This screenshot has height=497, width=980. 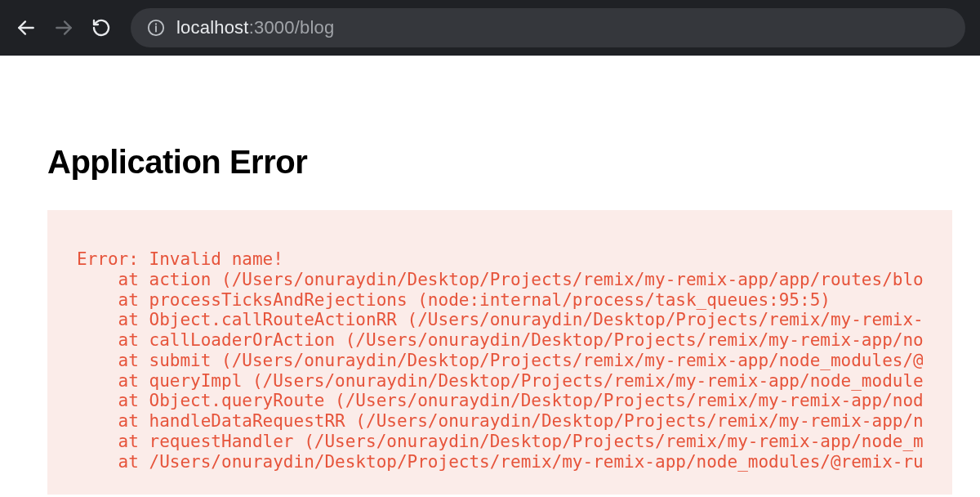 I want to click on page-title: Application Error, so click(x=490, y=162).